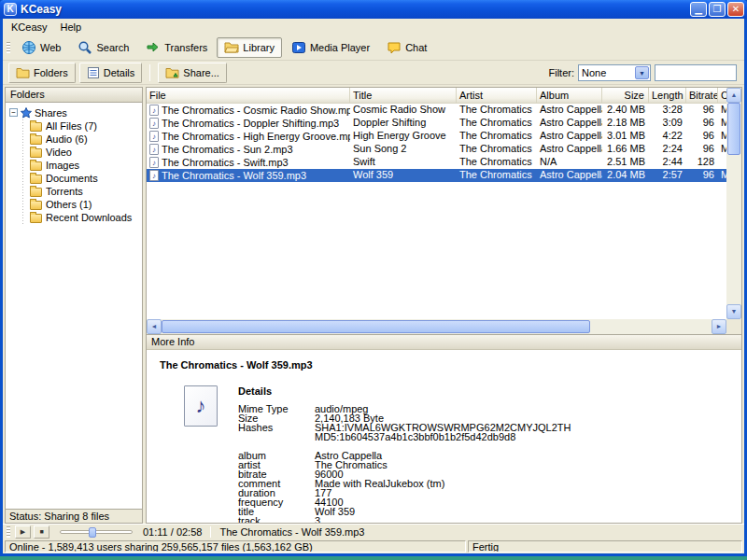 The height and width of the screenshot is (560, 747). I want to click on file-row: ♪The Chromatics - High Energy Groove.mp3…, so click(437, 136).